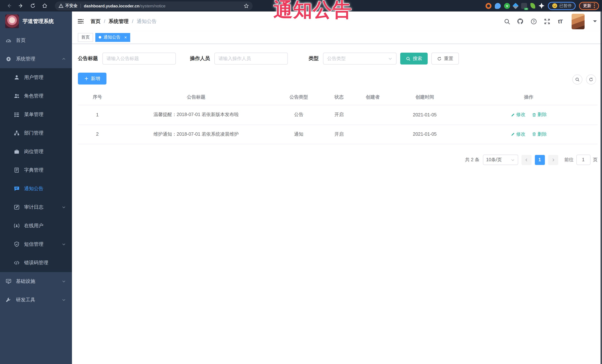  What do you see at coordinates (246, 6) in the screenshot?
I see `bookmark-star-icon` at bounding box center [246, 6].